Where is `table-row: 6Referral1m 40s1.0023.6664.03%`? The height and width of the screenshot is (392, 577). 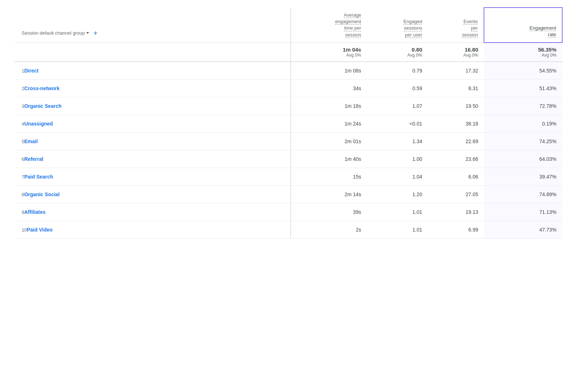 table-row: 6Referral1m 40s1.0023.6664.03% is located at coordinates (288, 159).